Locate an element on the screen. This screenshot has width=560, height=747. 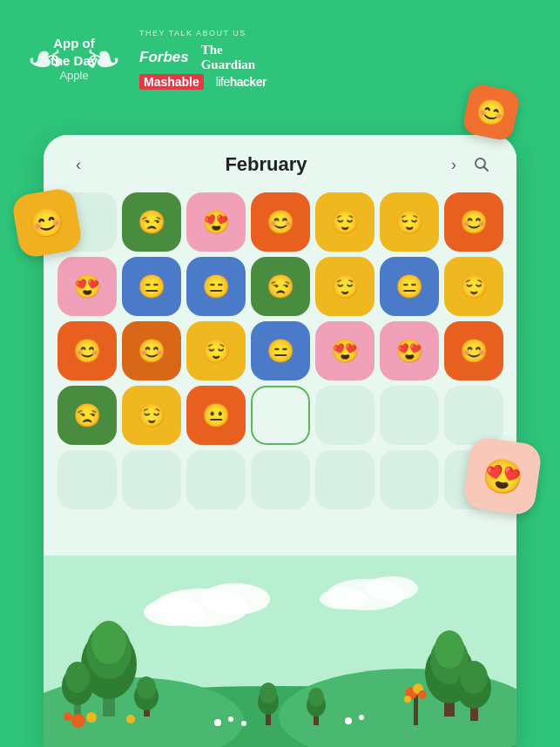
day-cell-9: 😑 is located at coordinates (216, 286).